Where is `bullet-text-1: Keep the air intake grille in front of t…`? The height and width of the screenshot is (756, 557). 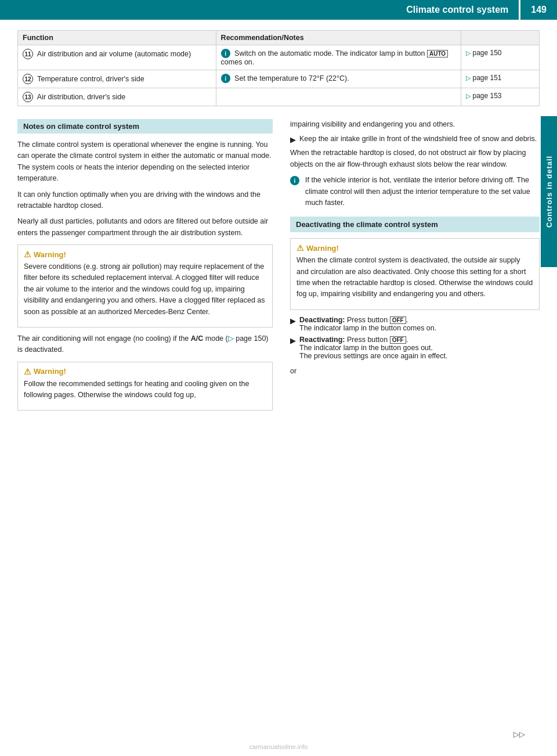 bullet-text-1: Keep the air intake grille in front of t… is located at coordinates (418, 139).